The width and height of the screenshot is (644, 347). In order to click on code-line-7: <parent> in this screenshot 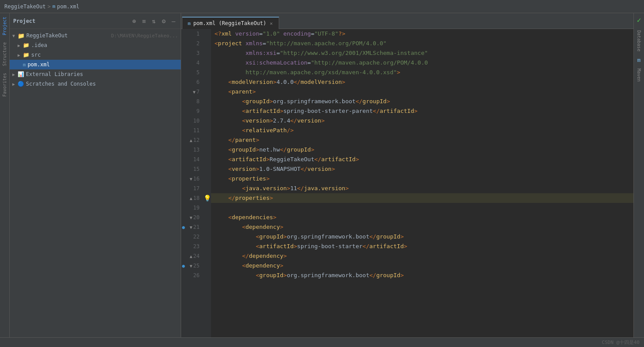, I will do `click(422, 92)`.